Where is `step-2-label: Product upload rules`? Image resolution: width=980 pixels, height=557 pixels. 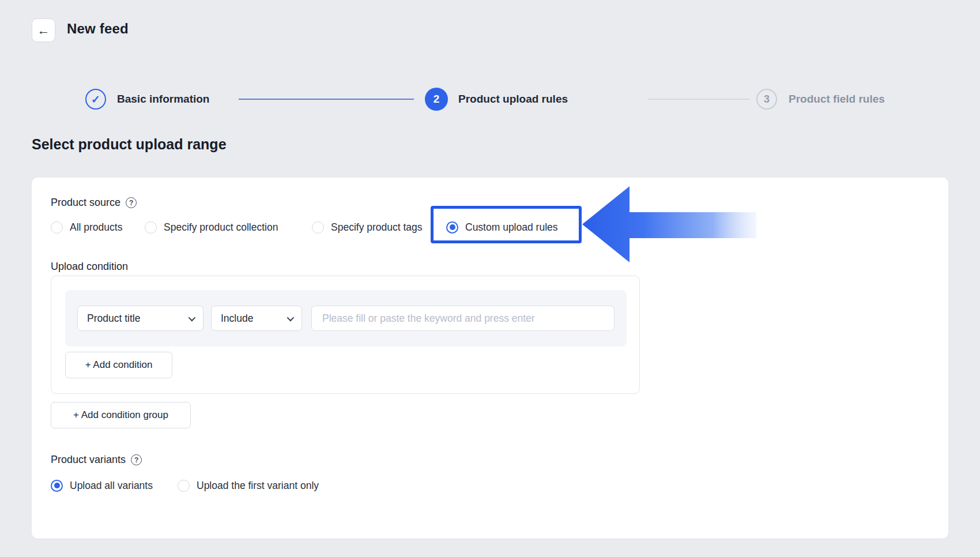
step-2-label: Product upload rules is located at coordinates (513, 99).